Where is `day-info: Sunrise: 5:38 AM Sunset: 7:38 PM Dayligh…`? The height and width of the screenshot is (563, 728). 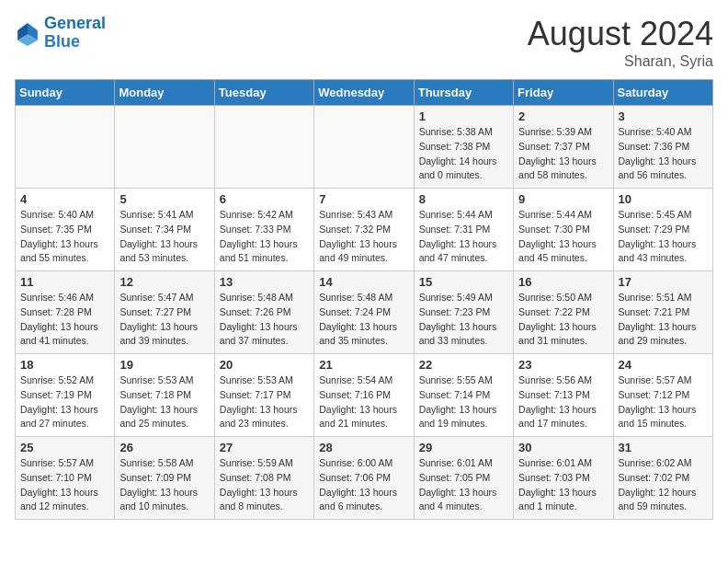
day-info: Sunrise: 5:38 AM Sunset: 7:38 PM Dayligh… is located at coordinates (463, 155).